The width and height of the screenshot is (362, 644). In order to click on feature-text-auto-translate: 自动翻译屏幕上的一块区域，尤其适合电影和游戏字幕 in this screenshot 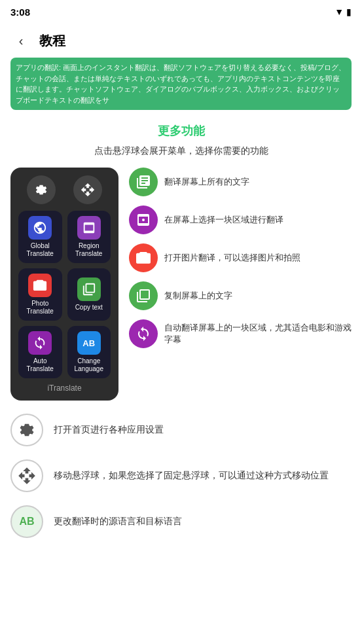, I will do `click(258, 334)`.